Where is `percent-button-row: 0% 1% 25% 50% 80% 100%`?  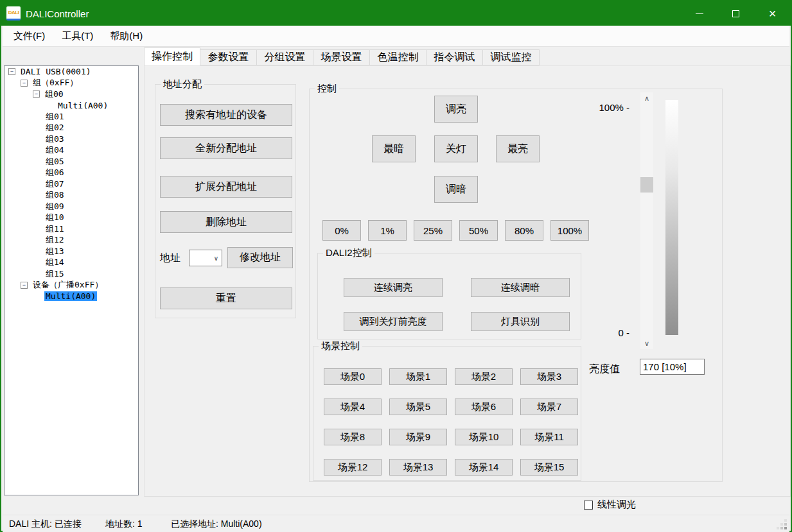
percent-button-row: 0% 1% 25% 50% 80% 100% is located at coordinates (456, 230).